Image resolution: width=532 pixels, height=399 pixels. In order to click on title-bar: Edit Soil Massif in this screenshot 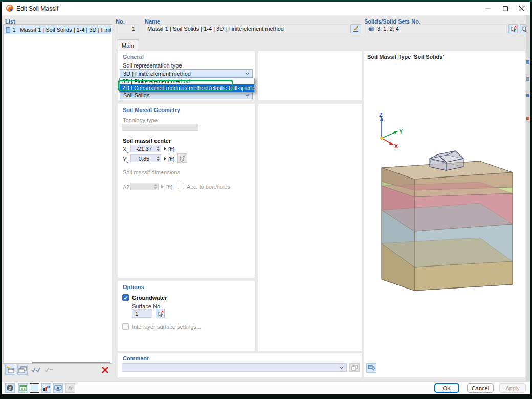, I will do `click(266, 9)`.